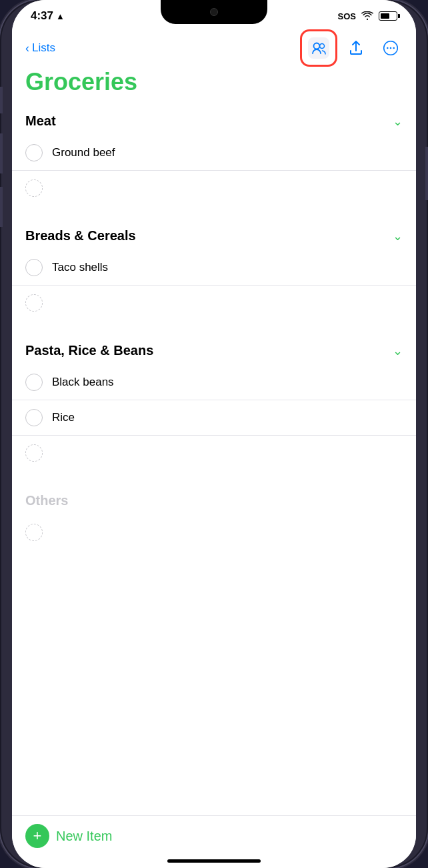 This screenshot has width=428, height=868. What do you see at coordinates (42, 16) in the screenshot?
I see `time-display: 4:37` at bounding box center [42, 16].